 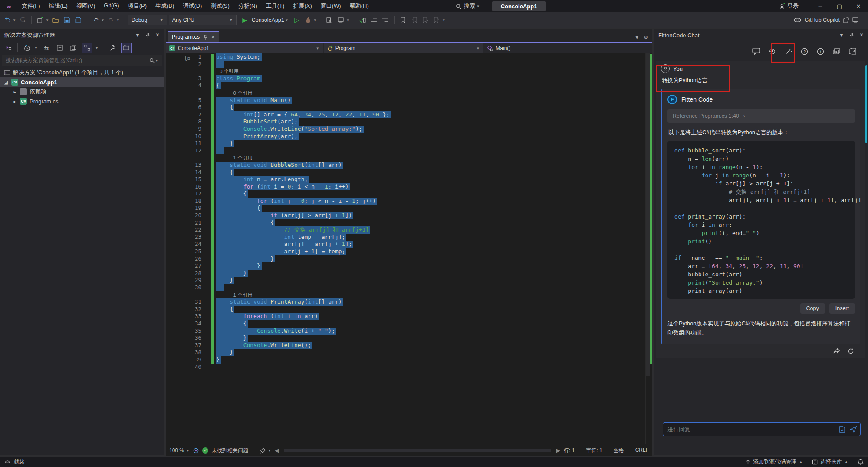 What do you see at coordinates (331, 6) in the screenshot?
I see `menu-item: 窗口(W)` at bounding box center [331, 6].